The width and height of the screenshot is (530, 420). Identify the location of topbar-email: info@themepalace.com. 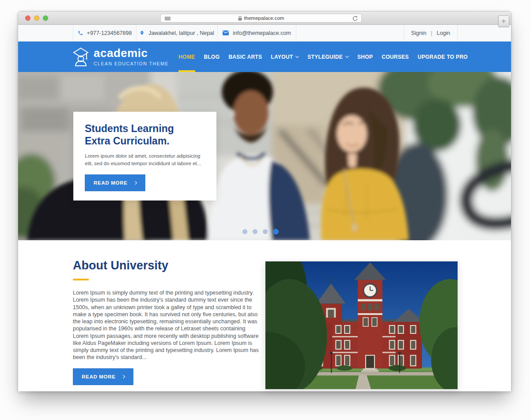
(257, 33).